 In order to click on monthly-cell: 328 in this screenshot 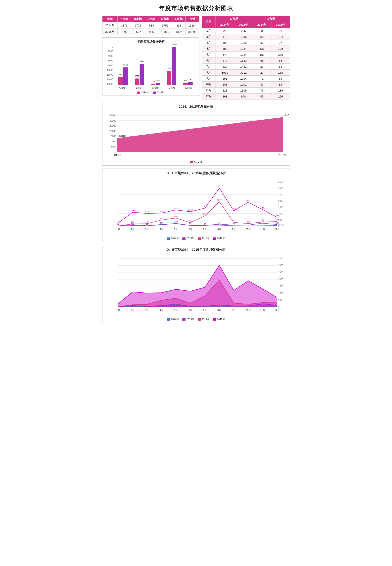, I will do `click(225, 90)`.